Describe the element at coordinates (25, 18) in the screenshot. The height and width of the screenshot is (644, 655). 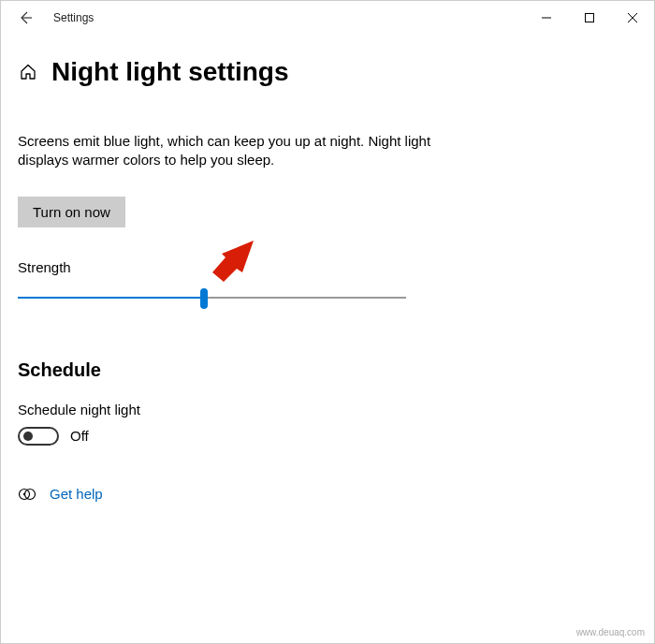
I see `back-button` at that location.